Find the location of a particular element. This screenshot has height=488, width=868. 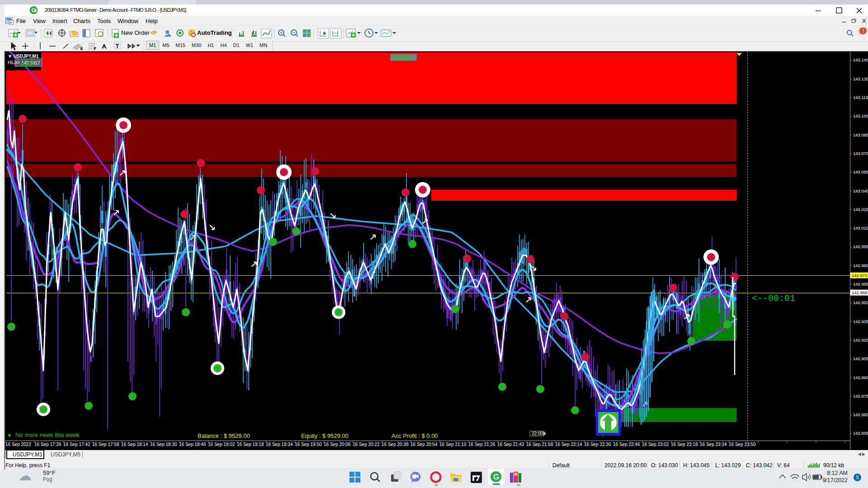

svg-text: 16 Sep 17:42 is located at coordinates (77, 445).